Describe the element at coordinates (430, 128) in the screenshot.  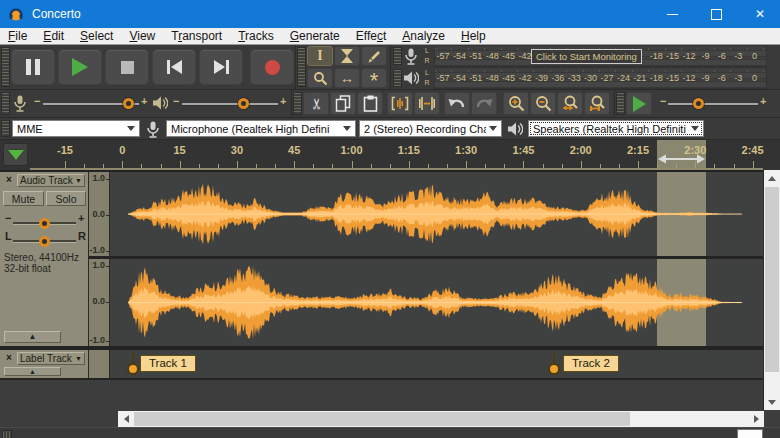
I see `recording-channels-select: 2 (Stereo) Recording Channels` at that location.